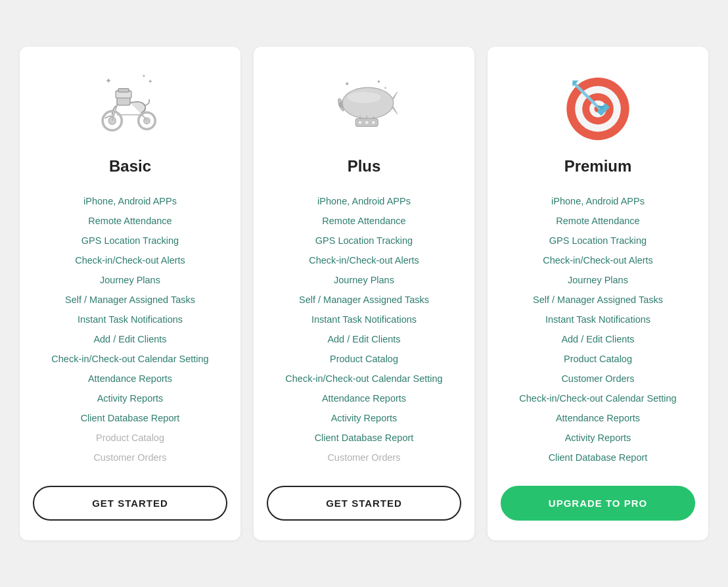 This screenshot has height=587, width=728. I want to click on plus-icon: ✦ ✦ ✦, so click(364, 106).